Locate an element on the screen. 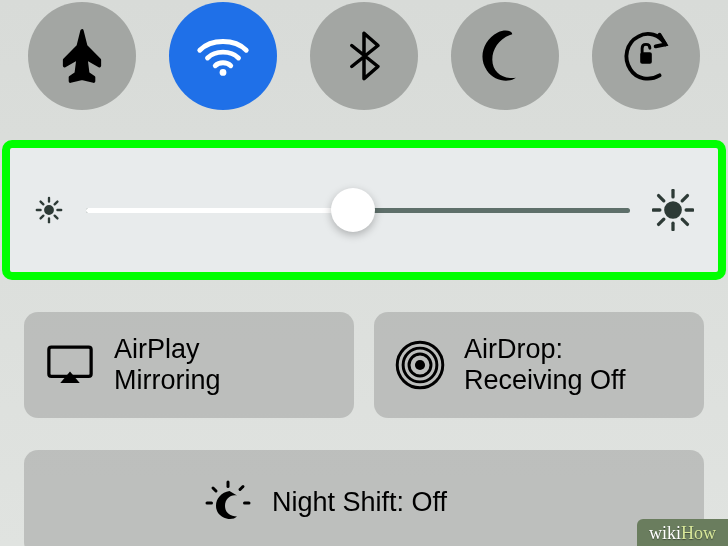  airplay-label: AirPlay Mirroring is located at coordinates (168, 365).